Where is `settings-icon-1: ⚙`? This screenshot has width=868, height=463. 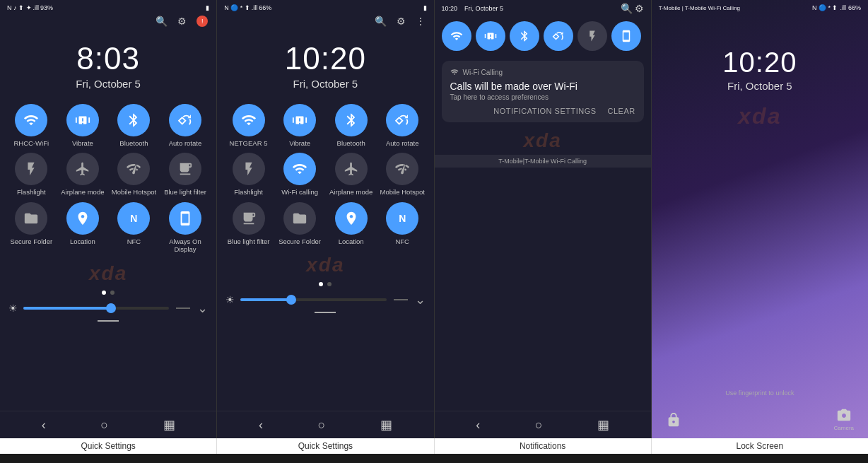
settings-icon-1: ⚙ is located at coordinates (182, 21).